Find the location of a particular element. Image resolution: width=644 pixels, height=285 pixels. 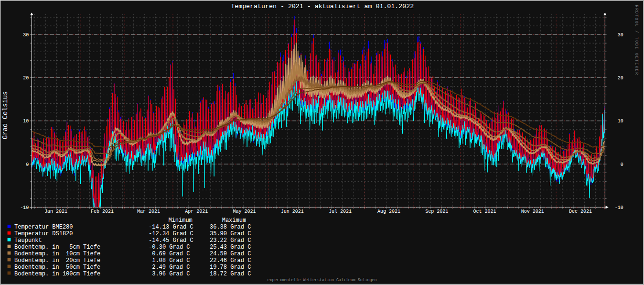

svg-text: 1.08 Grad C is located at coordinates (171, 261).